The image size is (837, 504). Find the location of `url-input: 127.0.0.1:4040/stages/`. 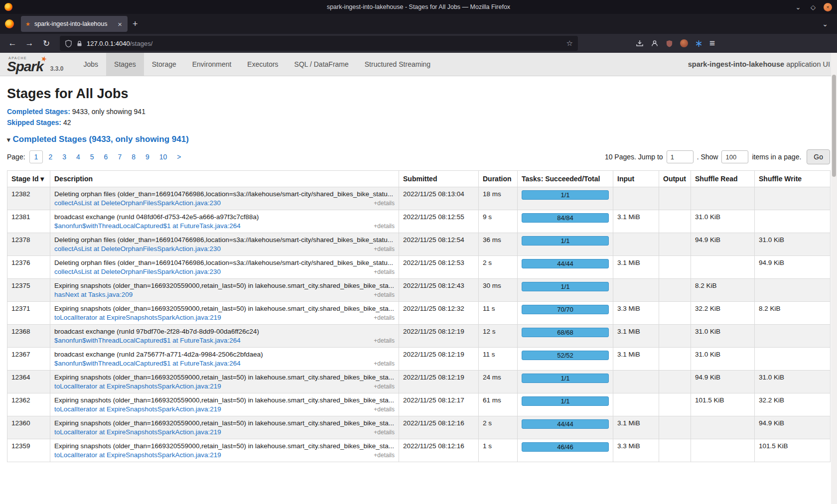

url-input: 127.0.0.1:4040/stages/ is located at coordinates (325, 44).